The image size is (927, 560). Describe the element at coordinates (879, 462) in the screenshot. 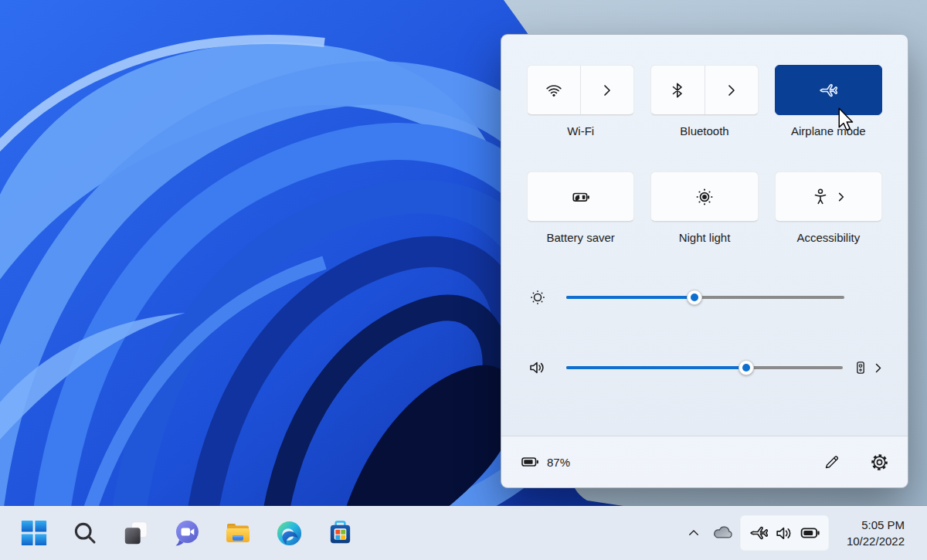

I see `gear-icon` at that location.